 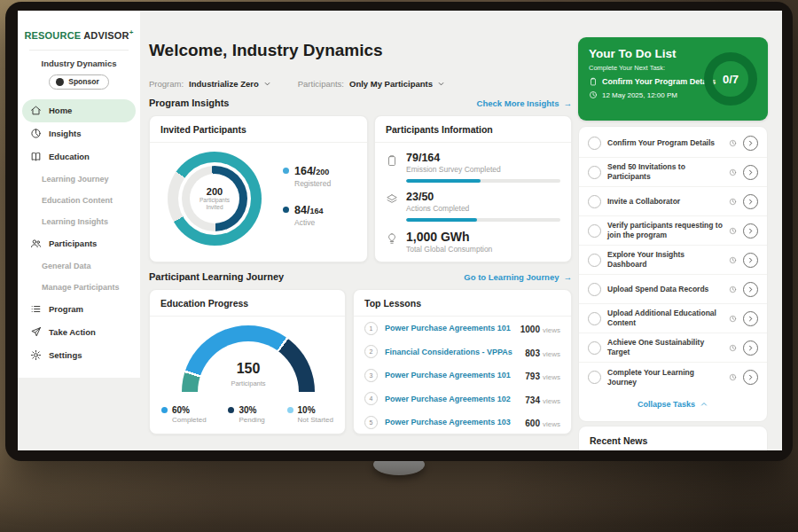 I want to click on sidebar-item-education: Education, so click(x=79, y=157).